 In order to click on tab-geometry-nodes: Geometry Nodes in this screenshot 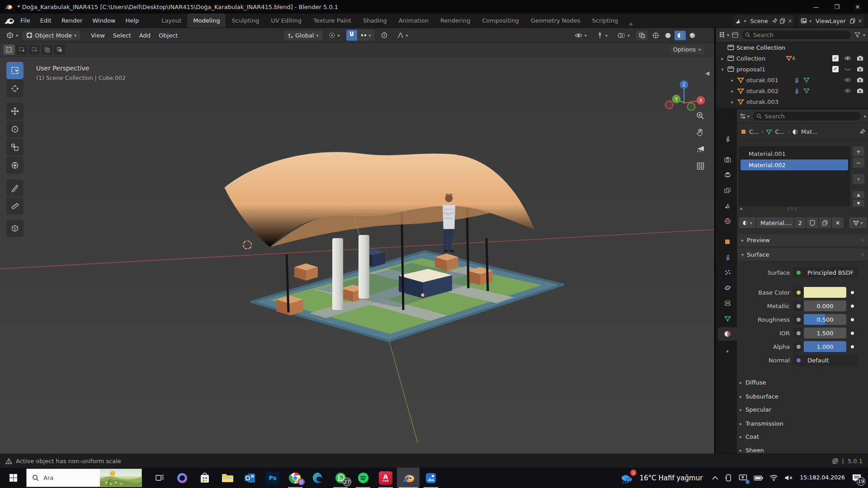, I will do `click(556, 21)`.